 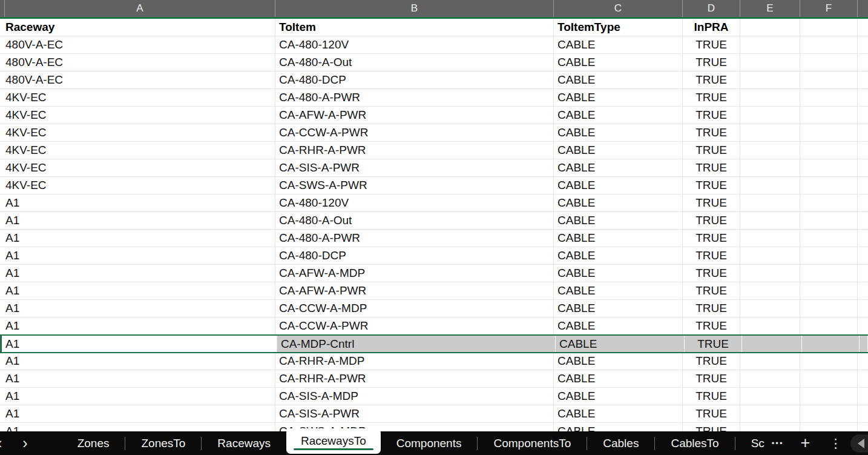 I want to click on table-row: 4KV-ECCA-CCW-A-PWRCABLETRUE, so click(x=434, y=133).